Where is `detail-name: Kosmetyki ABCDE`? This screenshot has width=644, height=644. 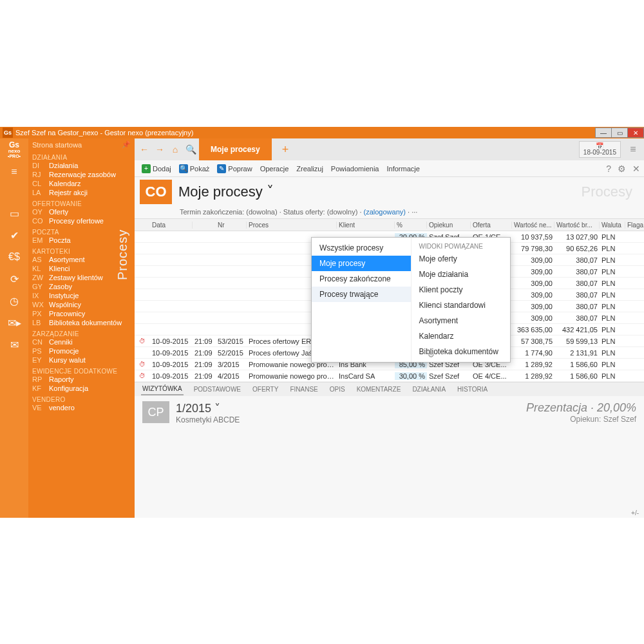 detail-name: Kosmetyki ABCDE is located at coordinates (207, 420).